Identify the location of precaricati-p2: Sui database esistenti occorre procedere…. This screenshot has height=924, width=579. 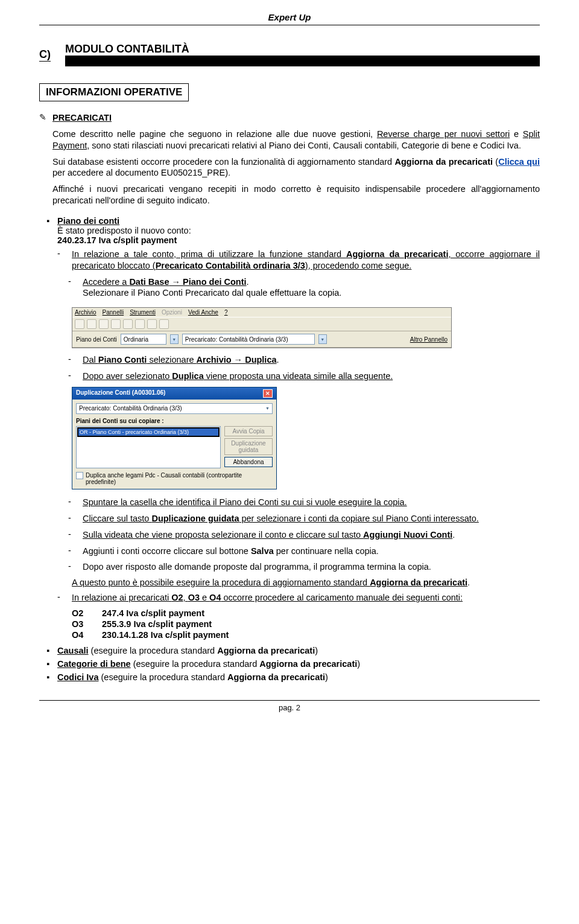
(296, 168).